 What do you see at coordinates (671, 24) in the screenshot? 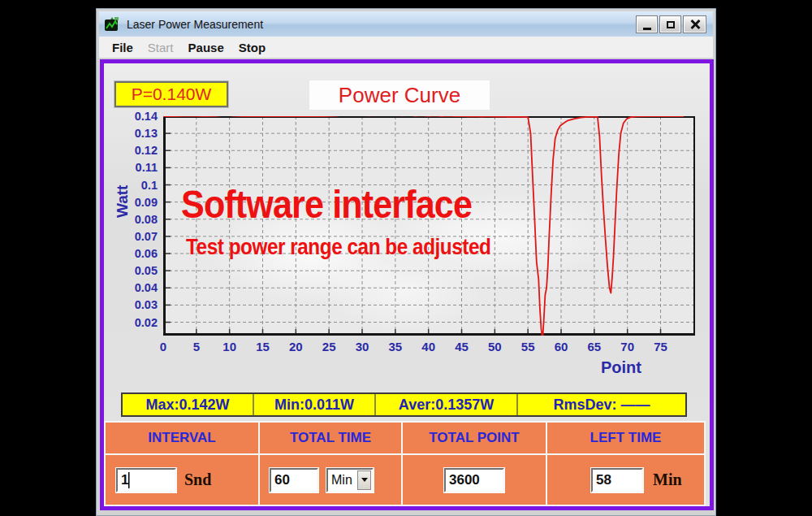
I see `maximize-button` at bounding box center [671, 24].